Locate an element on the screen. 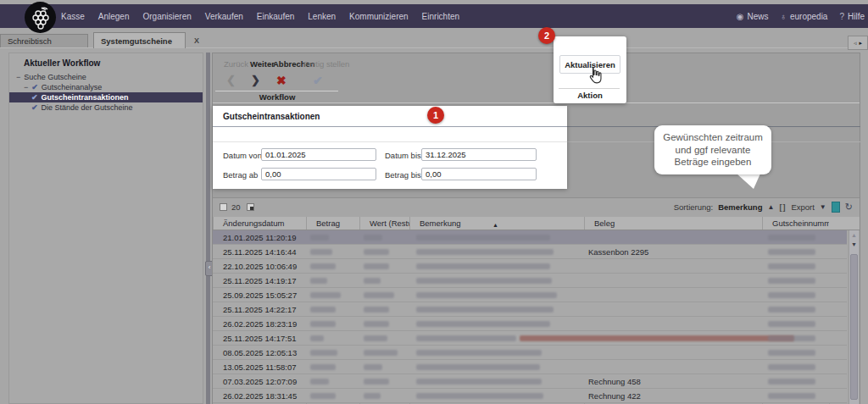 This screenshot has width=868, height=404. form-divider is located at coordinates (390, 142).